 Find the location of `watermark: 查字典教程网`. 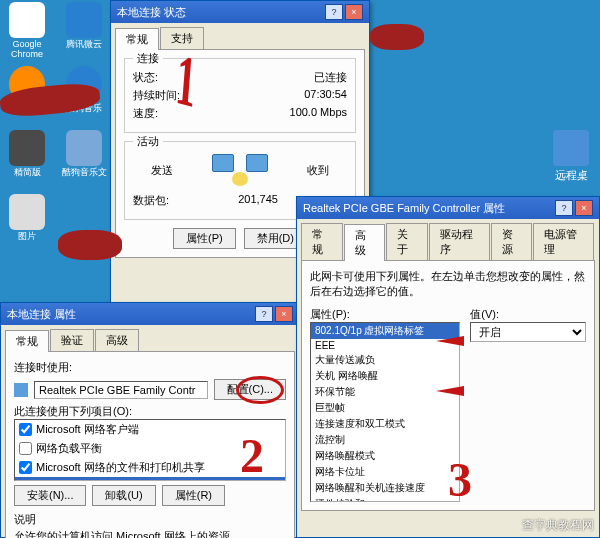

watermark: 查字典教程网 is located at coordinates (558, 526).